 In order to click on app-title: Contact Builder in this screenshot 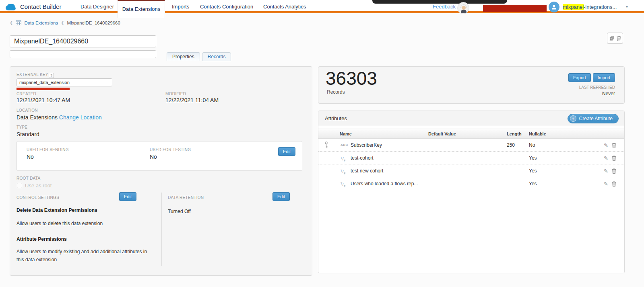, I will do `click(41, 6)`.